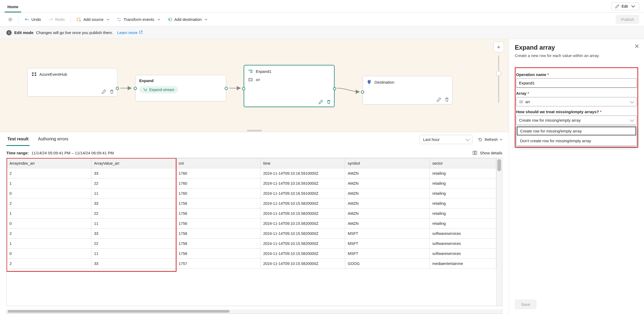 This screenshot has width=644, height=314. I want to click on refresh-button: Refresh, so click(490, 140).